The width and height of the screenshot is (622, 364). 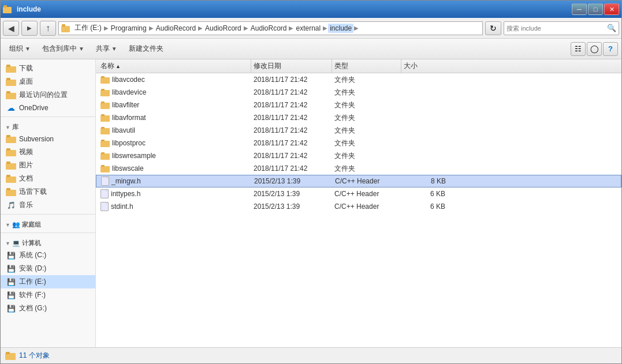 What do you see at coordinates (8, 9) in the screenshot?
I see `title-bar-folder-icon` at bounding box center [8, 9].